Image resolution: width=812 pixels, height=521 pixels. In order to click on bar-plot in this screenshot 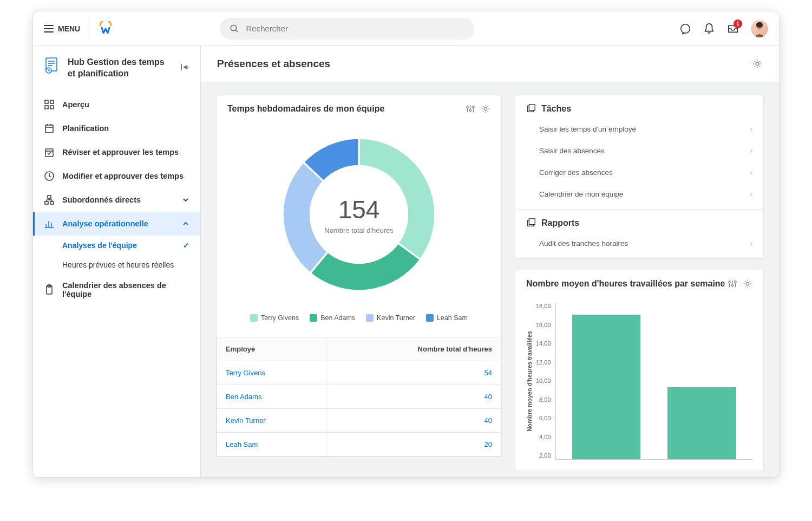, I will do `click(654, 381)`.